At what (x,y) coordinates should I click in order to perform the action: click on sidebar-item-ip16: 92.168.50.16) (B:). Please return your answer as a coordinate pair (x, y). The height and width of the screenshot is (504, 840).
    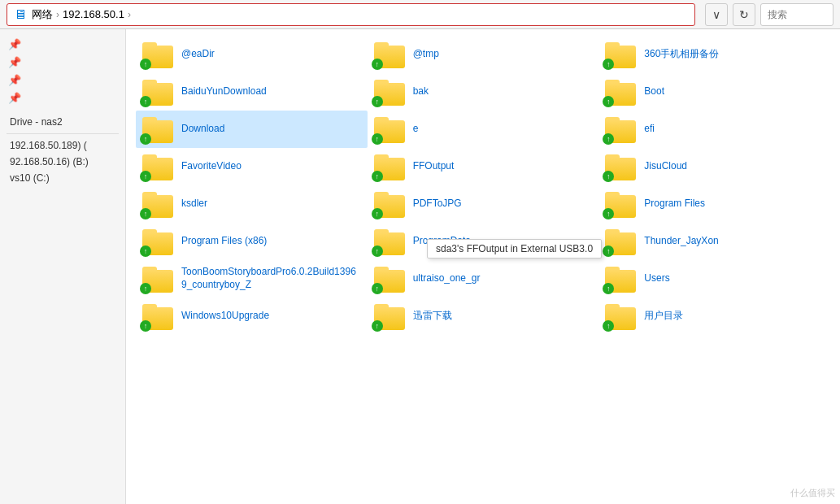
    Looking at the image, I should click on (63, 162).